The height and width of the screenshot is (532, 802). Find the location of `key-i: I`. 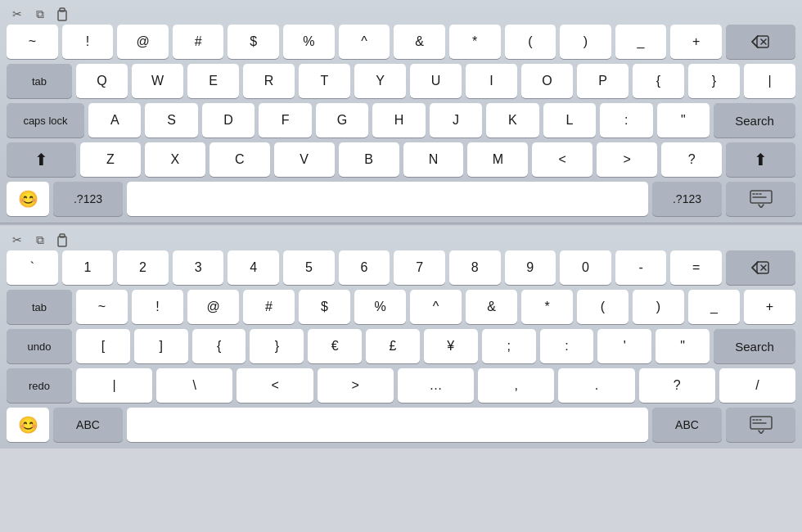

key-i: I is located at coordinates (491, 81).